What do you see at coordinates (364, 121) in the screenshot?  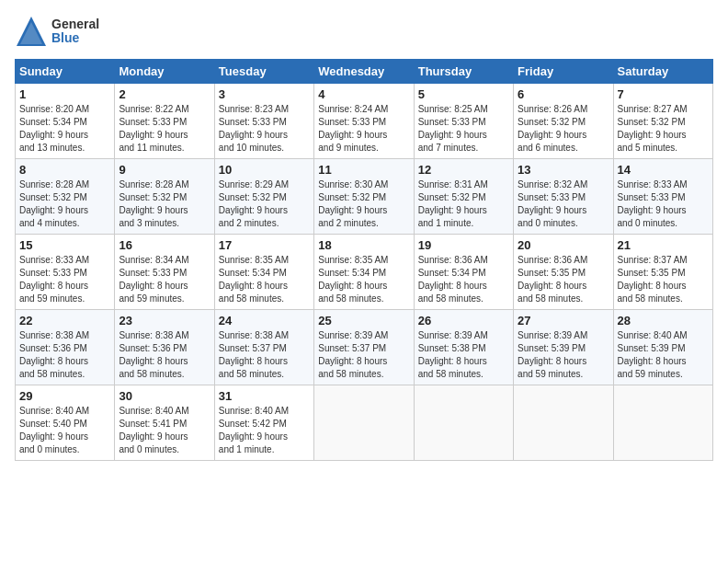 I see `calendar-cell: 4Sunrise: 8:24 AM Sunset: 5:33 PM Daylig…` at bounding box center [364, 121].